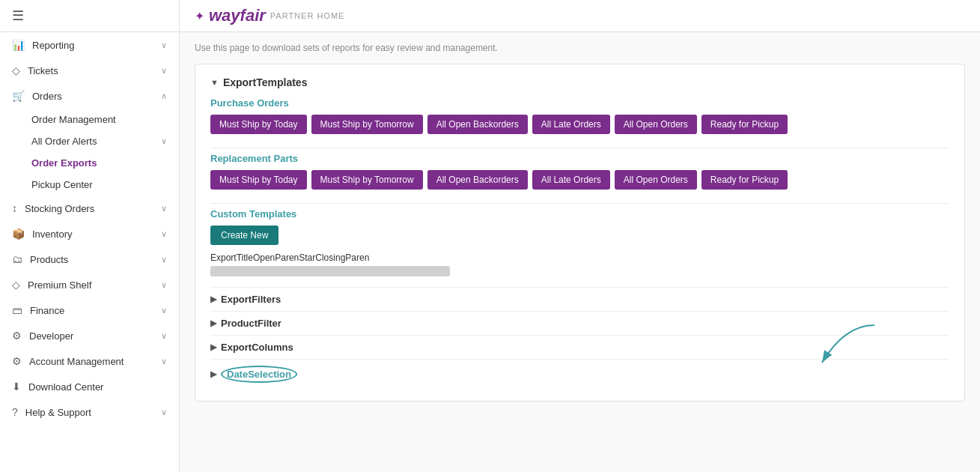  I want to click on sidebar-item-pickup-center: Pickup Center, so click(90, 184).